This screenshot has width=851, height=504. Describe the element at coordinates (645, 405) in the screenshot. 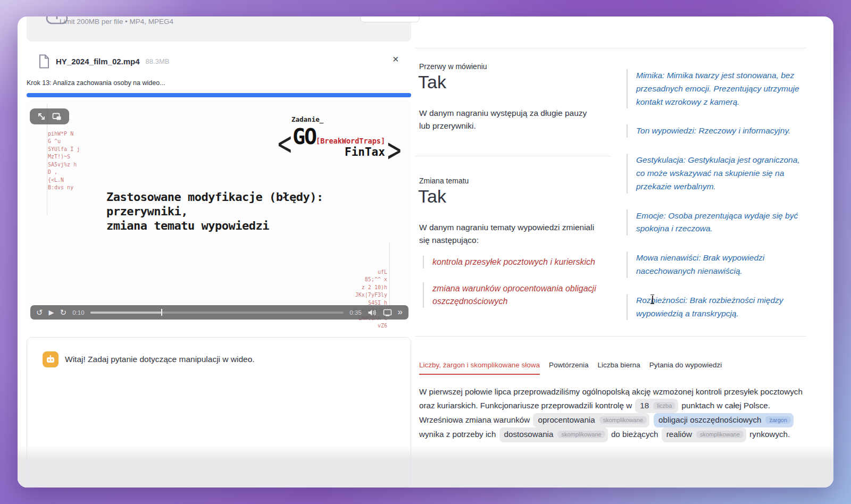

I see `highlight-word: 18` at that location.